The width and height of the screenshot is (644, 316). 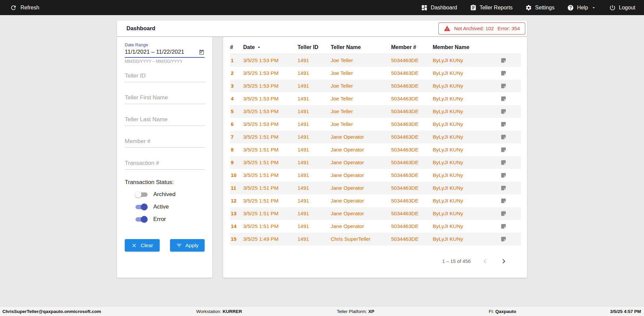 What do you see at coordinates (237, 99) in the screenshot?
I see `row-number: 4` at bounding box center [237, 99].